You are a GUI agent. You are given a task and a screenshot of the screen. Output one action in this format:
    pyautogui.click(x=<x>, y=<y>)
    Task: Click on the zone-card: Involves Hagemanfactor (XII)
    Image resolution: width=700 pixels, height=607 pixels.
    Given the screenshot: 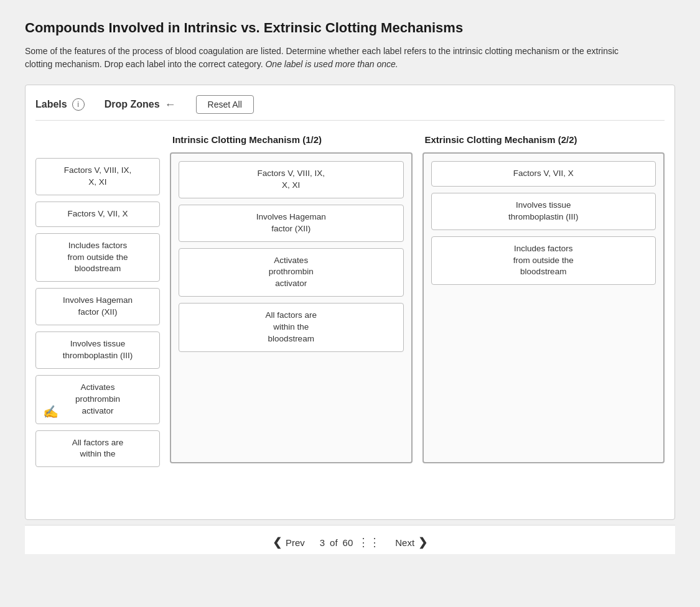 What is the action you would take?
    pyautogui.click(x=291, y=223)
    